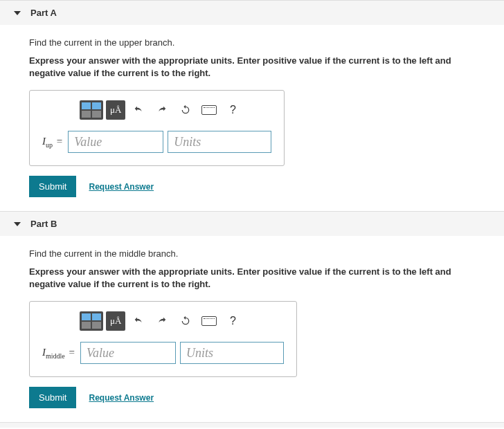  What do you see at coordinates (232, 353) in the screenshot?
I see `part-b-units-input` at bounding box center [232, 353].